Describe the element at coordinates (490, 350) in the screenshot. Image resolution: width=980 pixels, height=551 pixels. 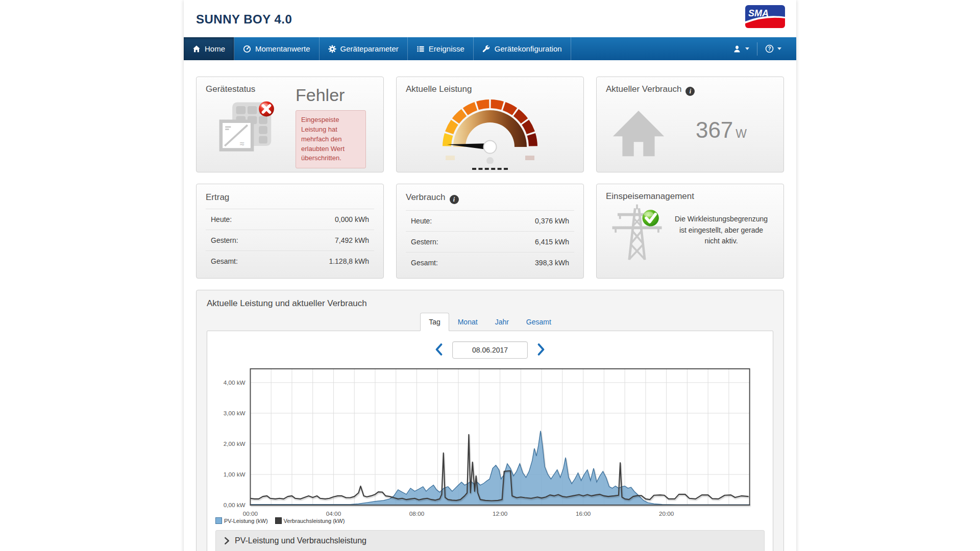
I see `date-navigation: 08.06.2017` at that location.